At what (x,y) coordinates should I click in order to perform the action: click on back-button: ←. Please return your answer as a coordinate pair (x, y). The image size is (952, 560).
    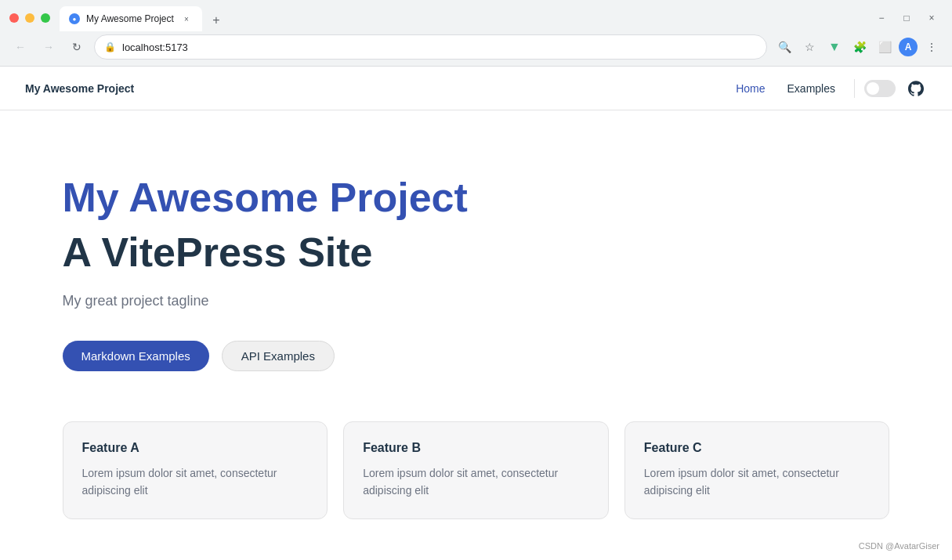
    Looking at the image, I should click on (20, 47).